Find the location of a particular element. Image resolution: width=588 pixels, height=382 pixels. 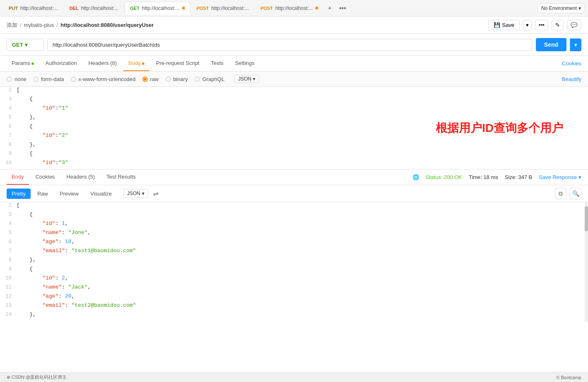

beautify-button: Beautify is located at coordinates (572, 79).